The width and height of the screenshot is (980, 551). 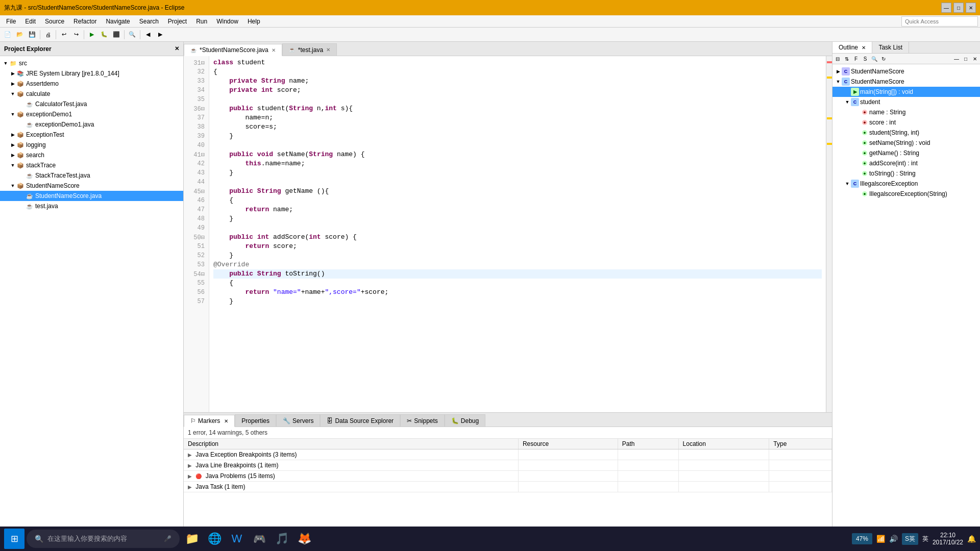 I want to click on outline-setname: ● setName(String) : void, so click(x=906, y=143).